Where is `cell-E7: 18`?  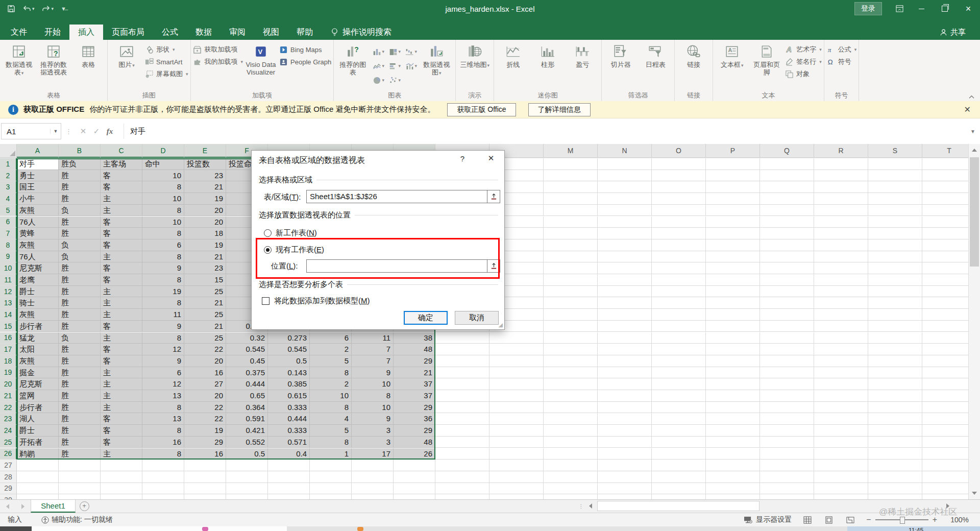 cell-E7: 18 is located at coordinates (205, 234).